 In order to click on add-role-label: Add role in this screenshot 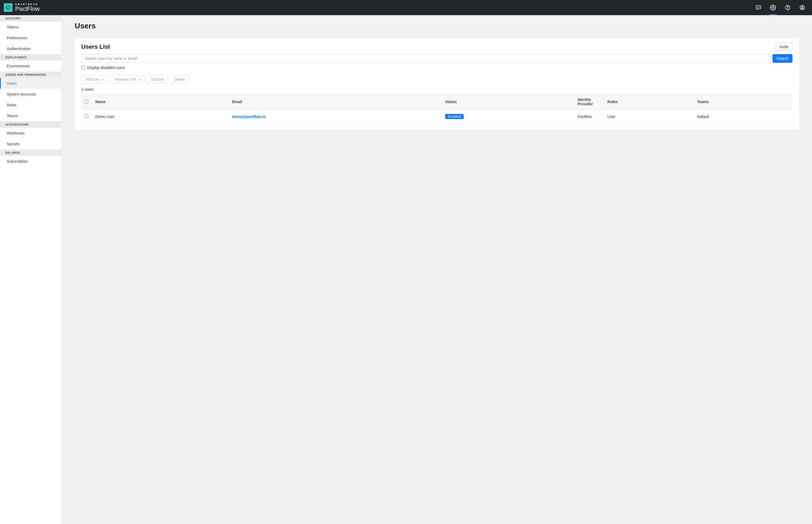, I will do `click(93, 79)`.